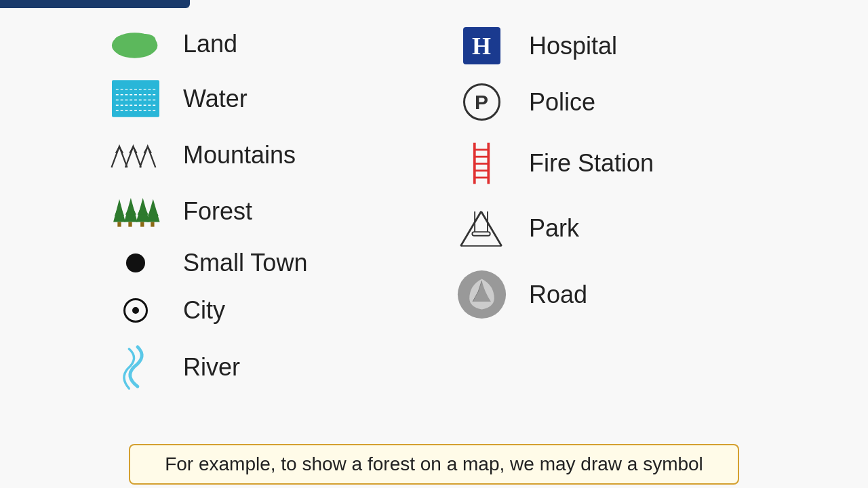 The image size is (868, 488). Describe the element at coordinates (562, 102) in the screenshot. I see `police-label: Police` at that location.